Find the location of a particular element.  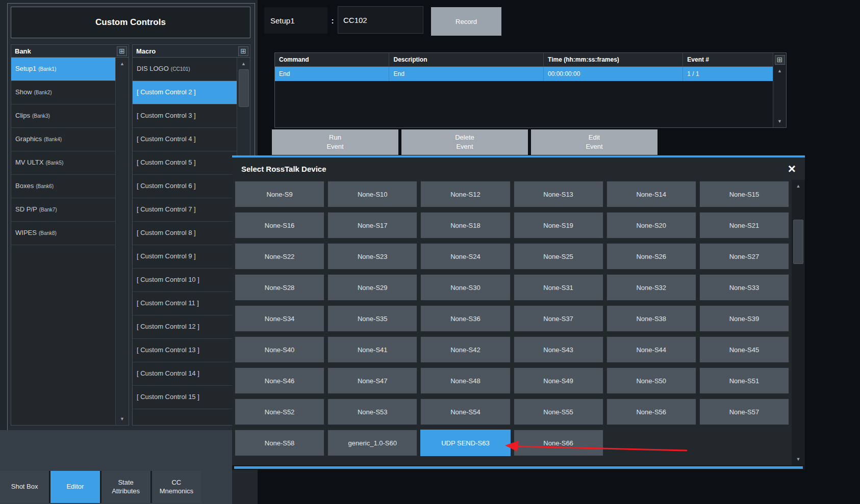

device-button: None-S41 is located at coordinates (372, 350).